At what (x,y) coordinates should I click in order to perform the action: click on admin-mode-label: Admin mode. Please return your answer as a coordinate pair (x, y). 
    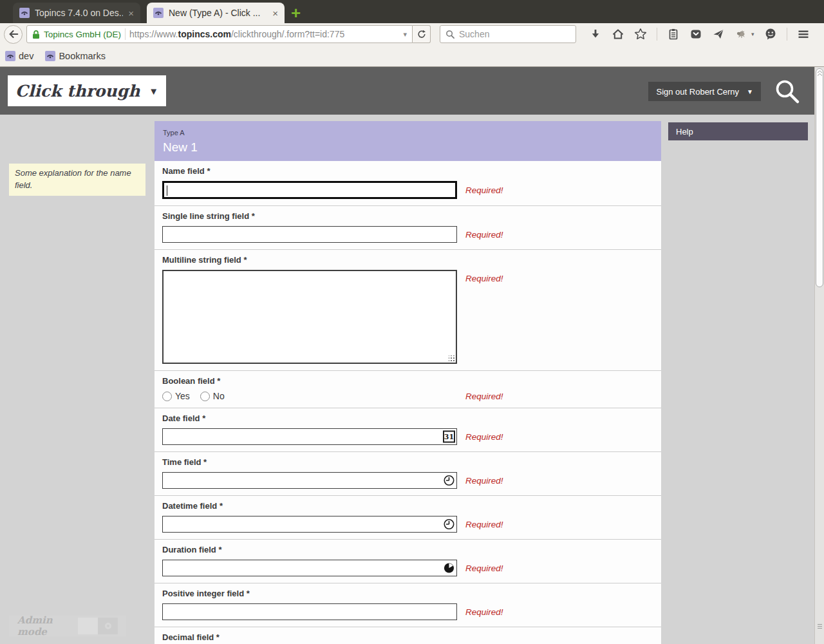
    Looking at the image, I should click on (44, 626).